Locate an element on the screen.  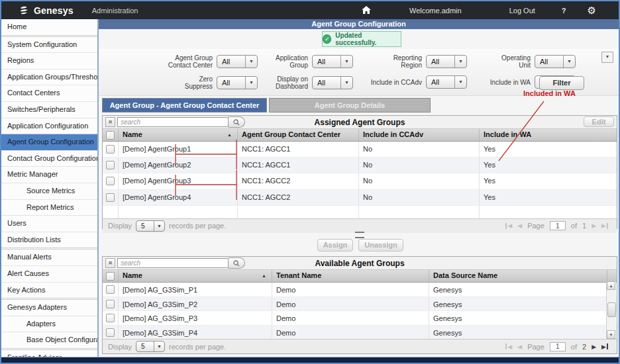
sidebar-item-regions: Regions is located at coordinates (49, 61).